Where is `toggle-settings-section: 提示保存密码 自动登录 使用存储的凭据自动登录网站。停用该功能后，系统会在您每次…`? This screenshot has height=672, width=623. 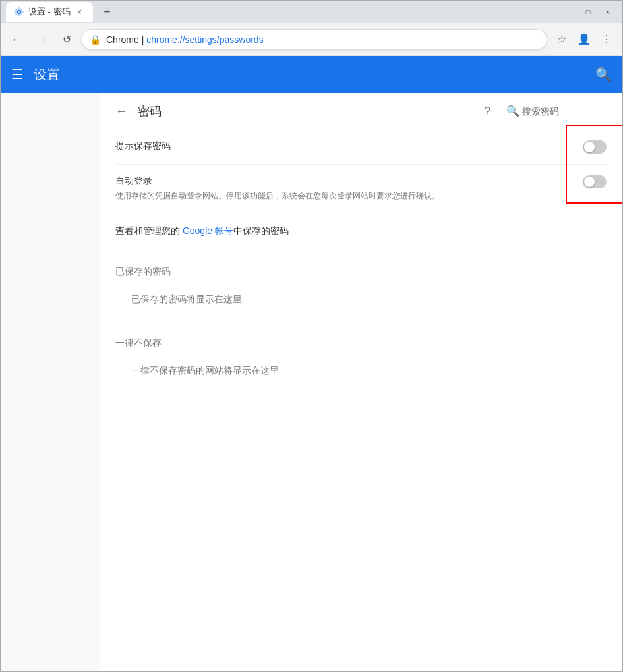 toggle-settings-section: 提示保存密码 自动登录 使用存储的凭据自动登录网站。停用该功能后，系统会在您每次… is located at coordinates (361, 171).